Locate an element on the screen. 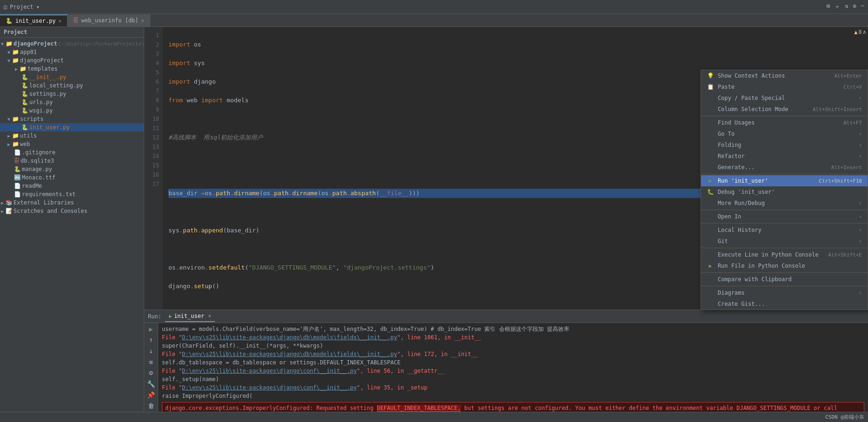  tree-init-user-py: 🐍 init_user.py is located at coordinates (72, 127).